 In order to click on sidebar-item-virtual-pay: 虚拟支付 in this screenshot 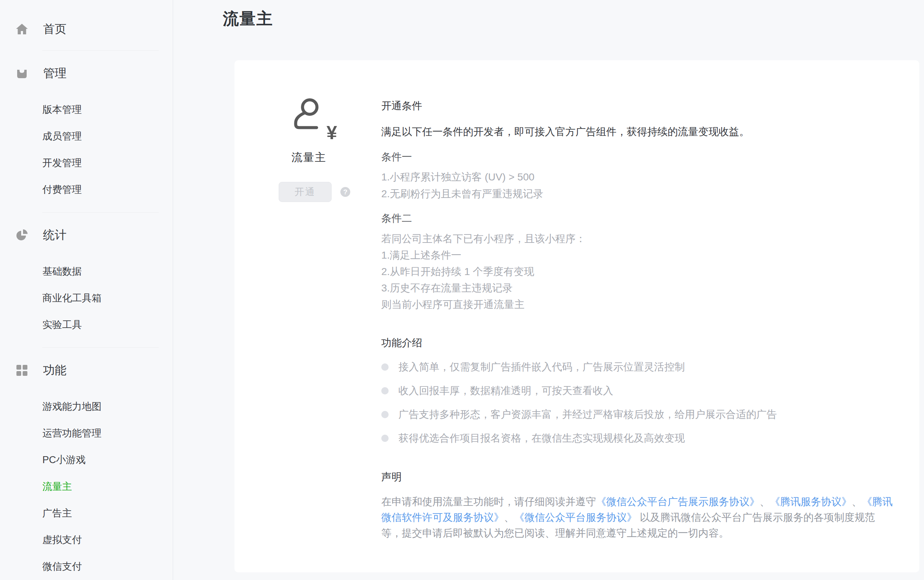, I will do `click(86, 540)`.